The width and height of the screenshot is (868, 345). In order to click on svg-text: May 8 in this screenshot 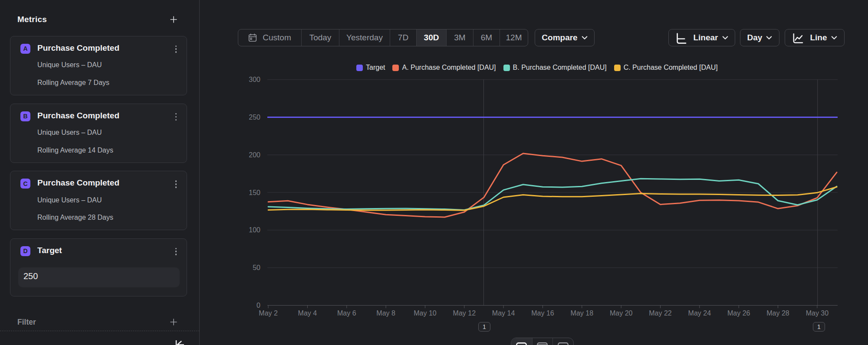, I will do `click(386, 313)`.